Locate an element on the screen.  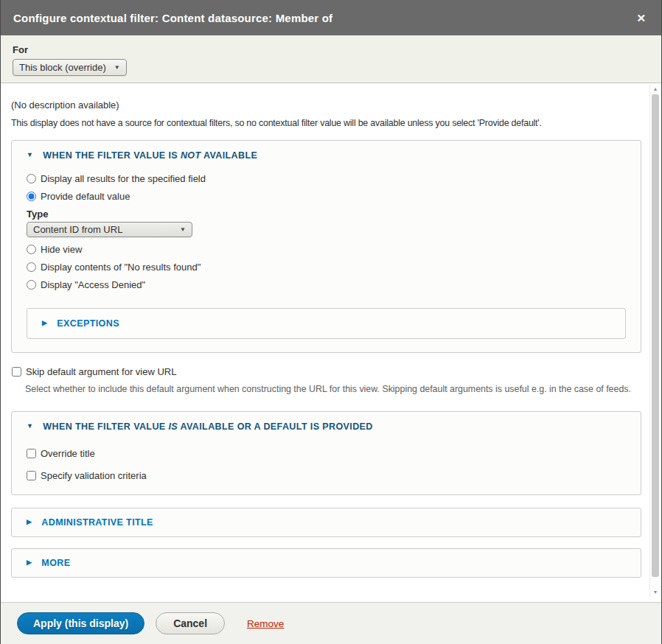
checkbox-override-title: Override title is located at coordinates (326, 454).